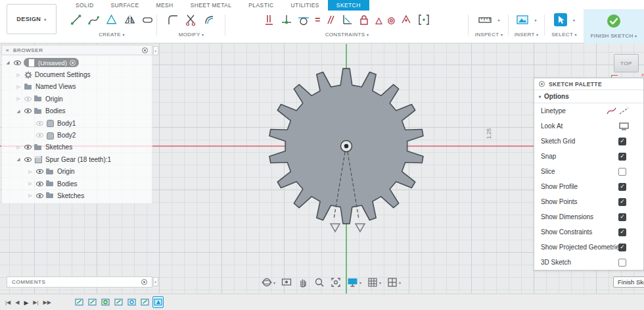 Image resolution: width=644 pixels, height=310 pixels. Describe the element at coordinates (77, 159) in the screenshot. I see `tree-row-spur-gear-component: ◢ Spur Gear (18 teeth):1` at that location.